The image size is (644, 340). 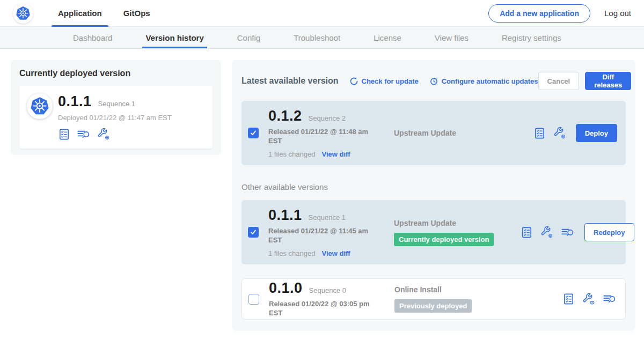 I want to click on released-timestamp: Released 01/21/22 @ 11:48 am EST, so click(x=320, y=137).